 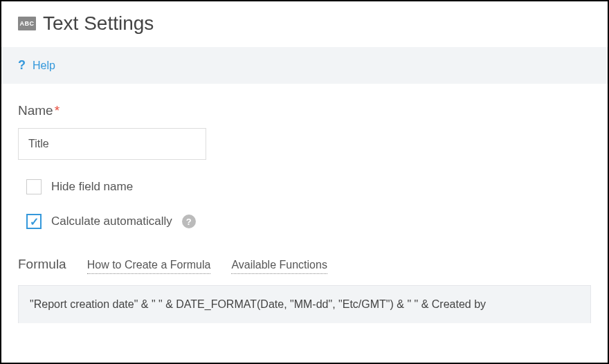 I want to click on page-header: ABC Text Settings, so click(x=304, y=24).